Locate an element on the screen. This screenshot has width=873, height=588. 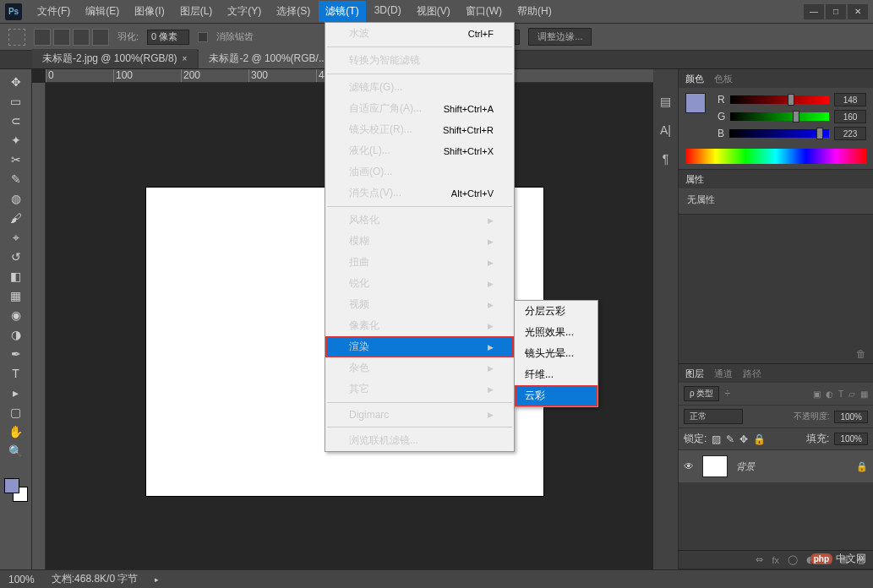
render-submenu-item-4: 云彩 is located at coordinates (556, 395).